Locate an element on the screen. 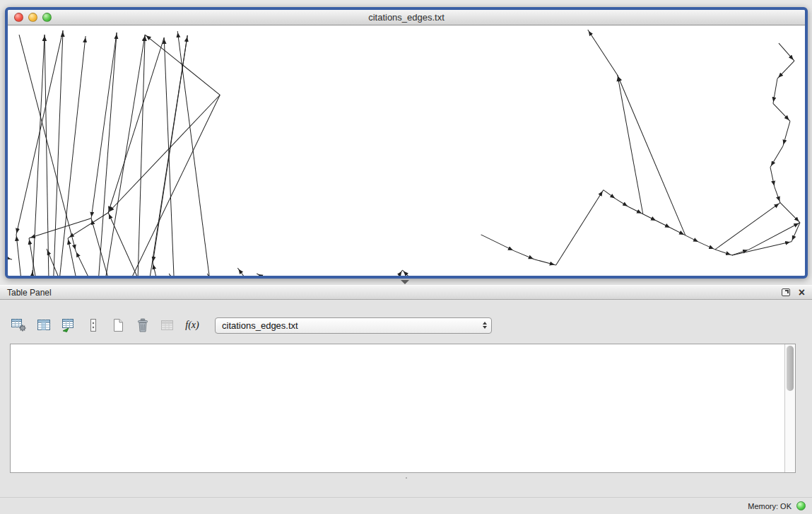 Image resolution: width=812 pixels, height=514 pixels. table-tabs-group is located at coordinates (406, 478).